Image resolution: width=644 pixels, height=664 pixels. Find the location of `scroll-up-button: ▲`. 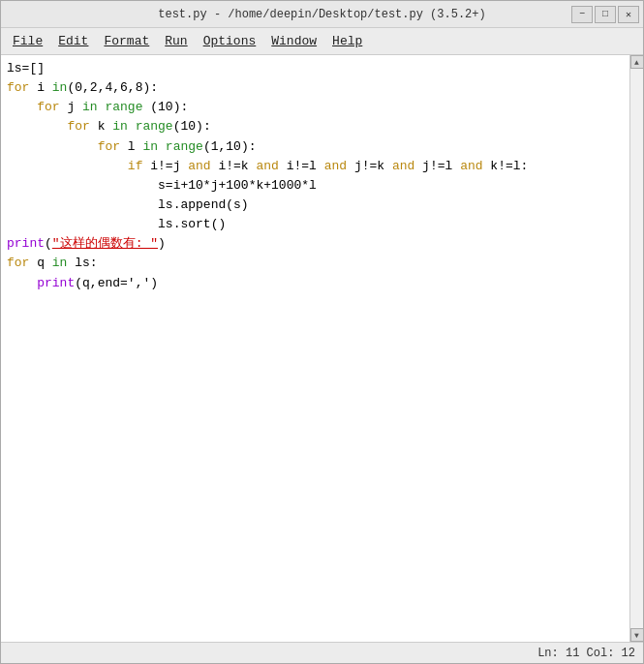

scroll-up-button: ▲ is located at coordinates (637, 62).